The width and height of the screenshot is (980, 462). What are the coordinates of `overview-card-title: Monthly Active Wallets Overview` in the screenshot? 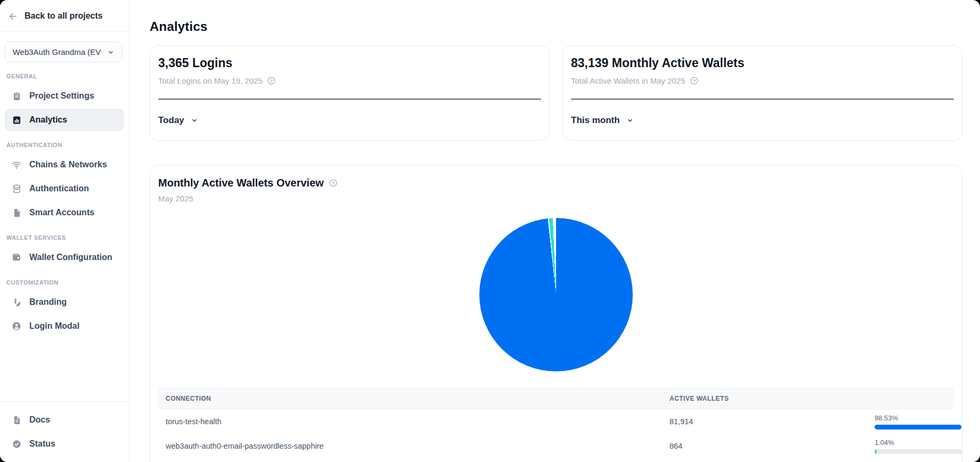 It's located at (241, 183).